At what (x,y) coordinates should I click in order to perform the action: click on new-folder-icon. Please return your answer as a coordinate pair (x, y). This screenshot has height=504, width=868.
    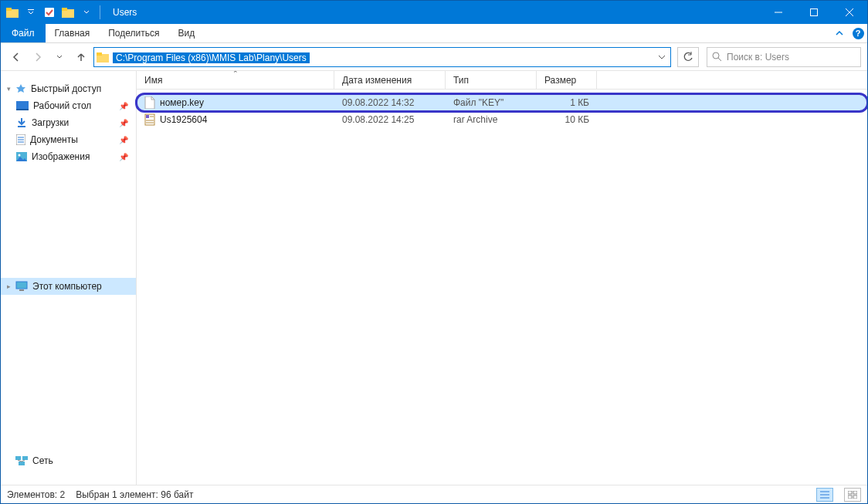
    Looking at the image, I should click on (68, 12).